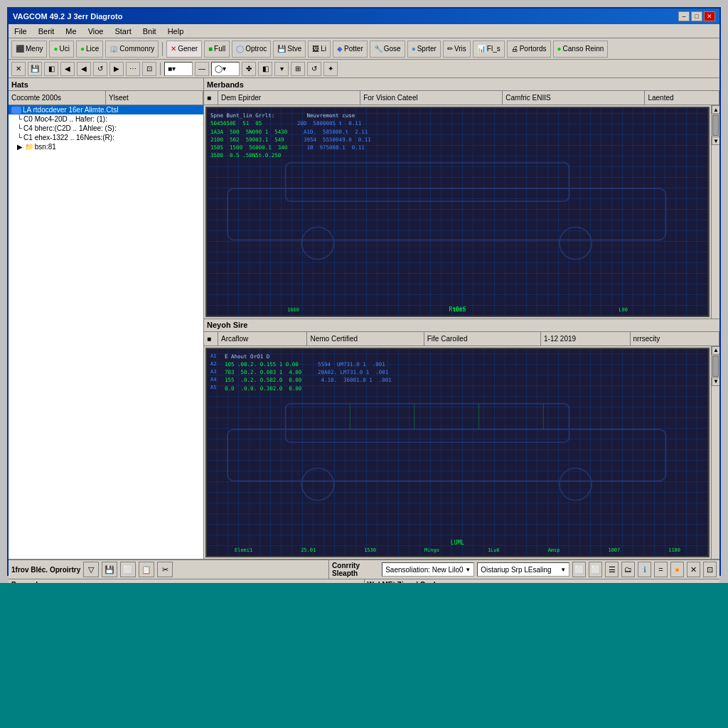 The width and height of the screenshot is (728, 728). I want to click on stve-icon: 💾, so click(282, 48).